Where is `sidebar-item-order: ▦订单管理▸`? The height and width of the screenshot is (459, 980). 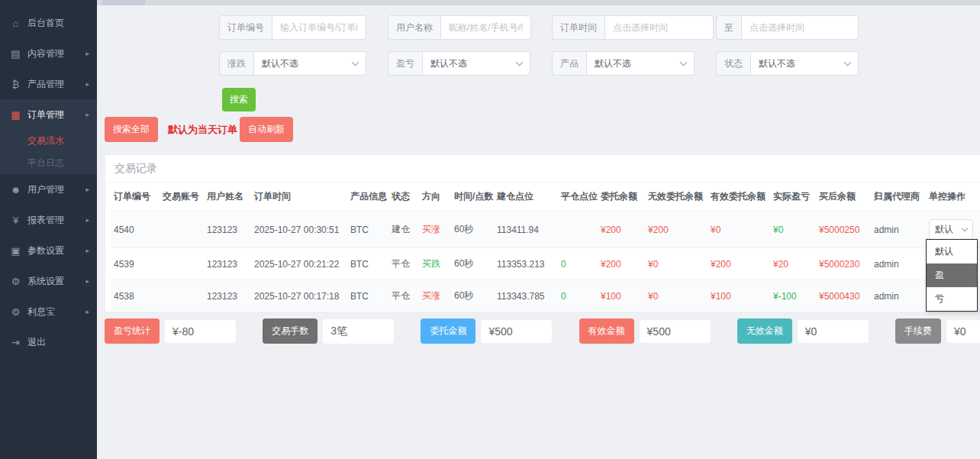
sidebar-item-order: ▦订单管理▸ is located at coordinates (49, 115).